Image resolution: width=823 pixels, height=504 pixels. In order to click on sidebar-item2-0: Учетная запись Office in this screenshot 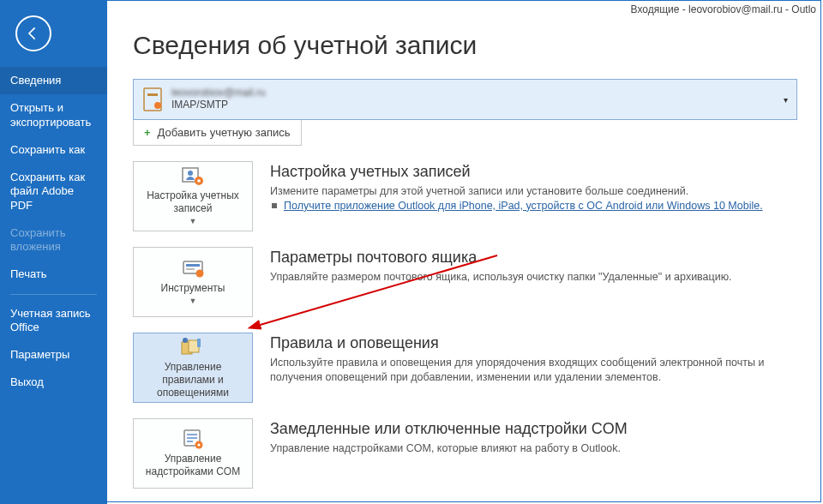, I will do `click(53, 321)`.